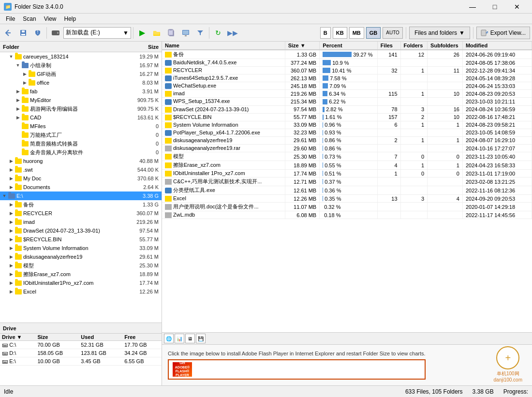 Image resolution: width=532 pixels, height=397 pixels. I want to click on play-button: ▶, so click(142, 33).